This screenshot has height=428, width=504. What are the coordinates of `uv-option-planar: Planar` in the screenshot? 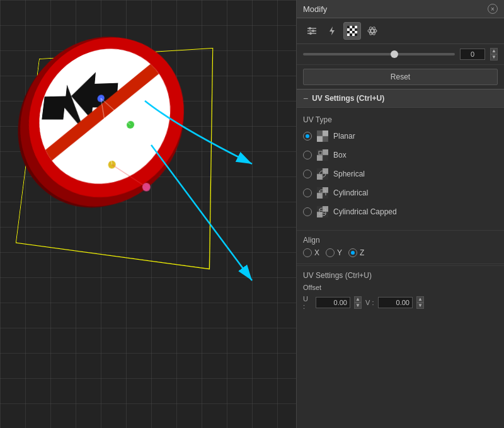 It's located at (401, 136).